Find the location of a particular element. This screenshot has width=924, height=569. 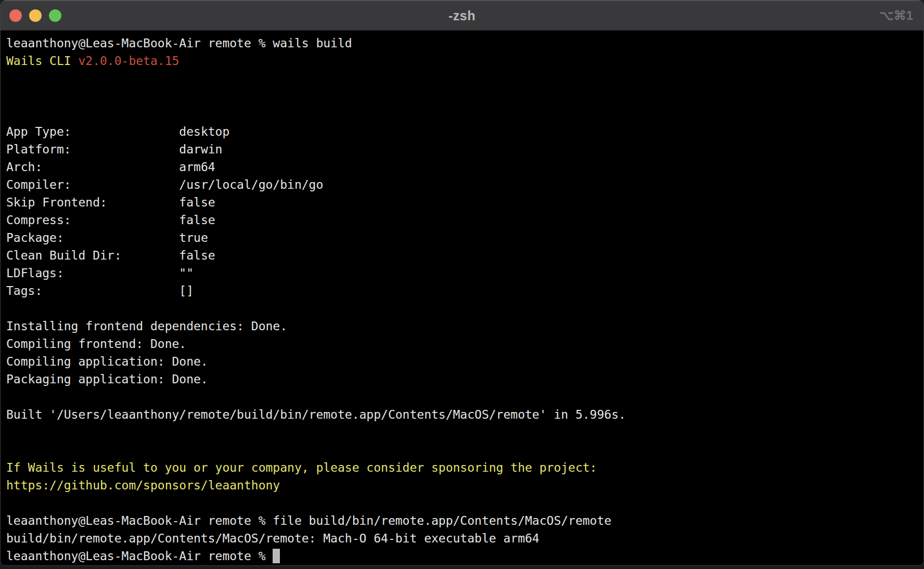

terminal-line: Skip Frontend: false is located at coordinates (465, 202).